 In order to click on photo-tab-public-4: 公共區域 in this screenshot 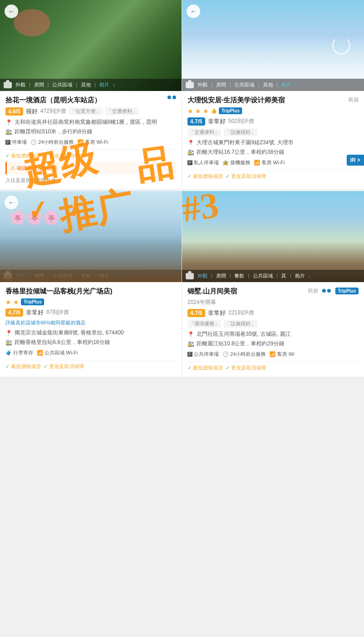, I will do `click(263, 276)`.